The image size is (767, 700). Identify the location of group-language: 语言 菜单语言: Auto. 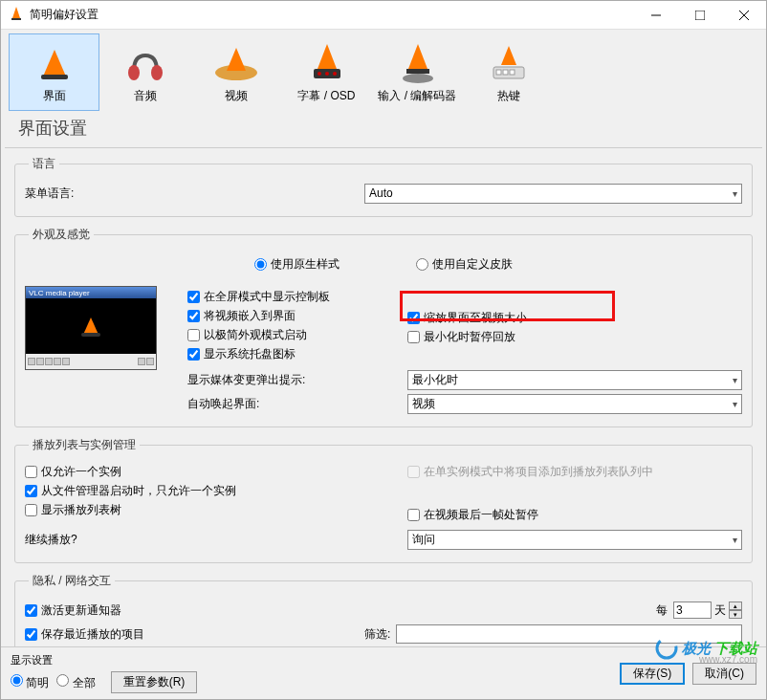
(384, 186).